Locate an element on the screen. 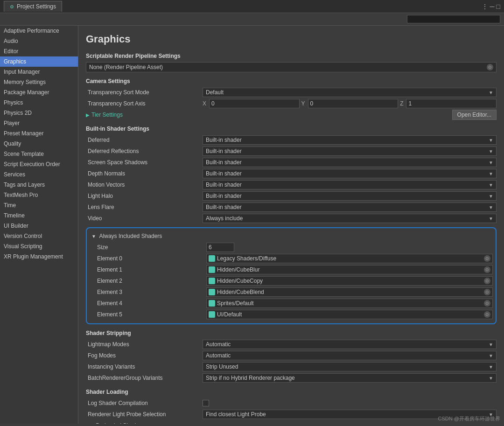 This screenshot has height=426, width=504. shader-element-row-2: Element 2 Hidden/CubeCopy ⊙ is located at coordinates (291, 281).